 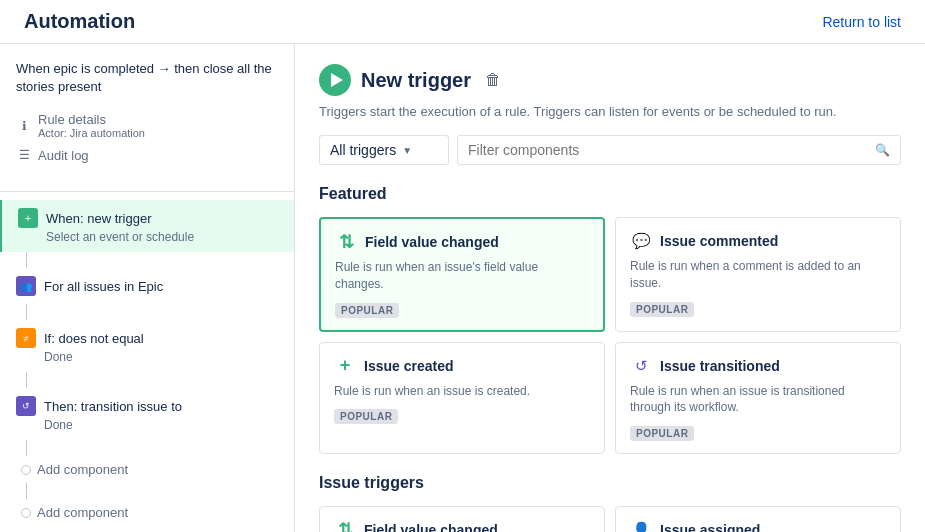 I want to click on workflow-item-for-all: 👥 For all issues in Epic, so click(x=147, y=286).